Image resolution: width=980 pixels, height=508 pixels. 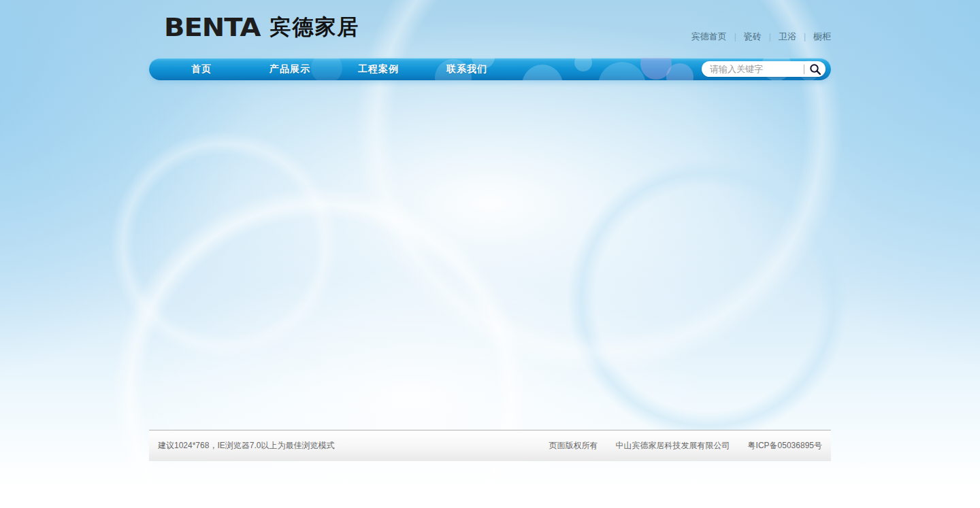 What do you see at coordinates (709, 37) in the screenshot?
I see `top-link-home: 宾德首页` at bounding box center [709, 37].